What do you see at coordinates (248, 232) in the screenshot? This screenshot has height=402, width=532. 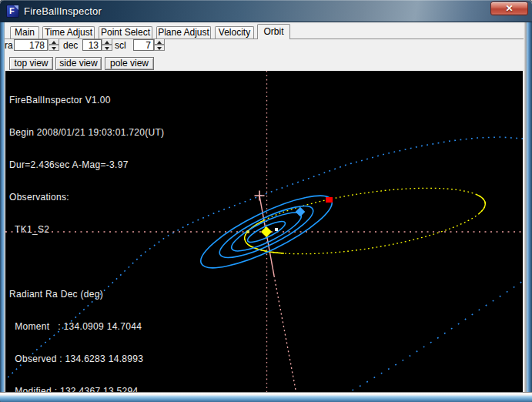 I see `mercury-marker` at bounding box center [248, 232].